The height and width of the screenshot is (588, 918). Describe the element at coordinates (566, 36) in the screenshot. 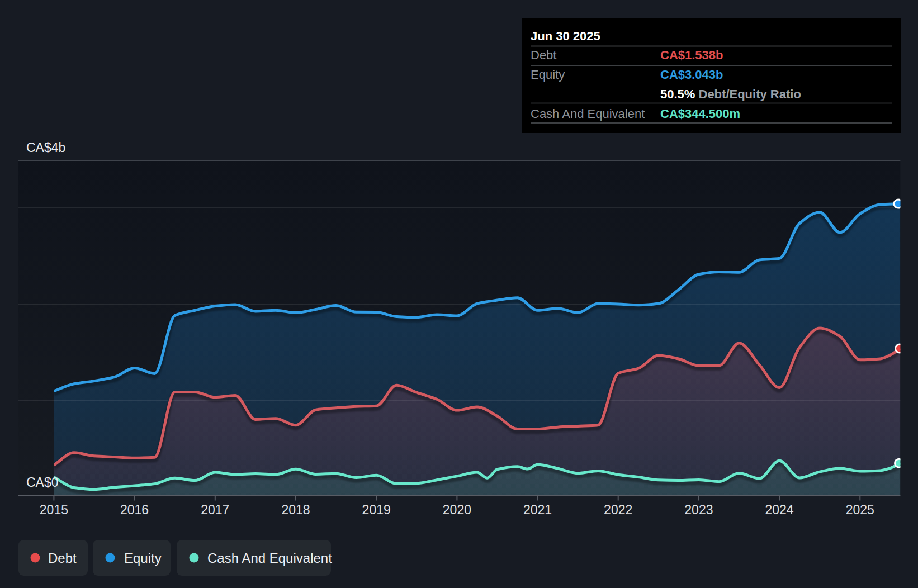

I see `svg-text: Jun 30 2025` at that location.